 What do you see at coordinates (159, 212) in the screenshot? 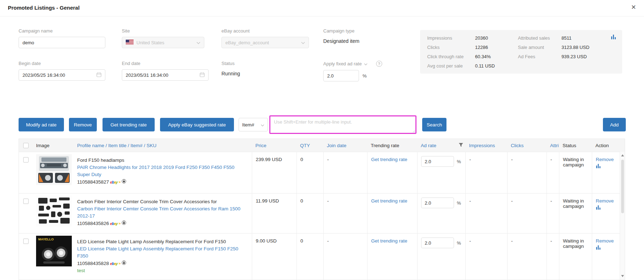
I see `item-title-link: Carbon Fiber Interior Cemter Console Tri…` at bounding box center [159, 212].